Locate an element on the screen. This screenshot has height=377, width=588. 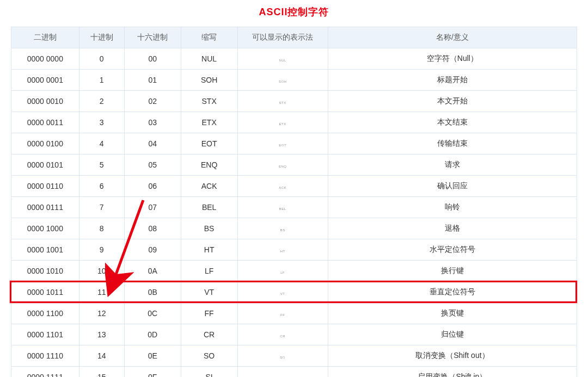
table-row: 0000 0111707BELBEL响铃 is located at coordinates (294, 208).